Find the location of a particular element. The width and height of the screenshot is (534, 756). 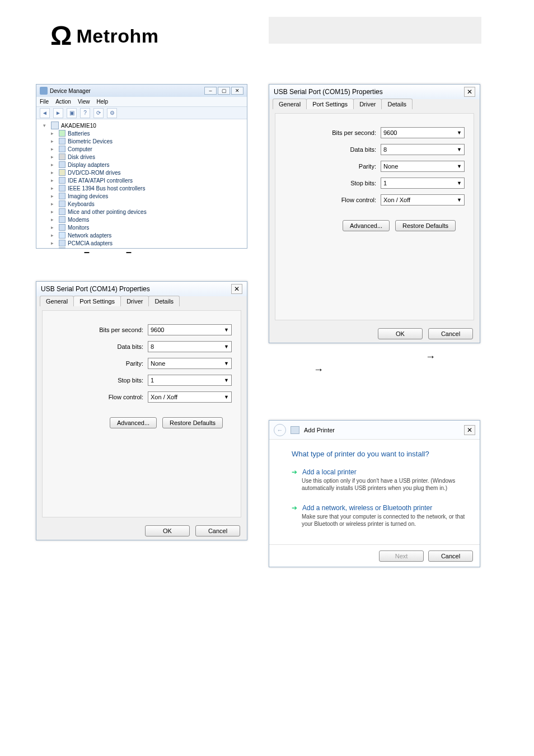

menu-view: View is located at coordinates (84, 102).